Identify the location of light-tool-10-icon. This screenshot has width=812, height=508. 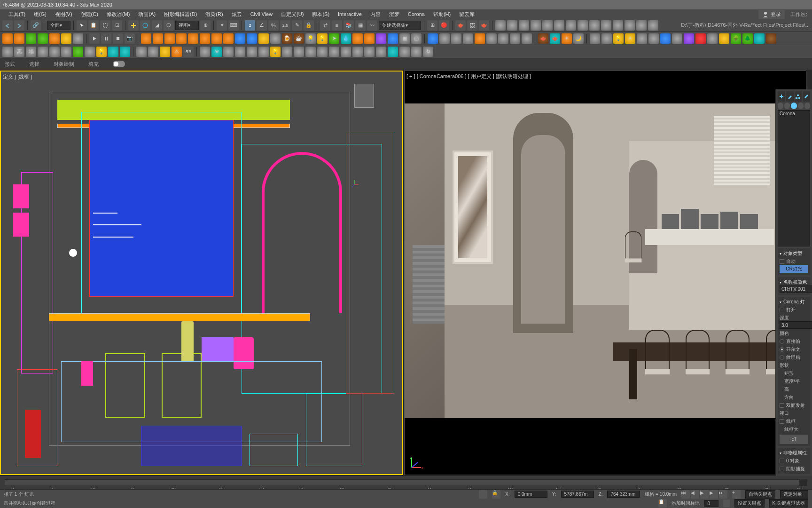
(724, 39).